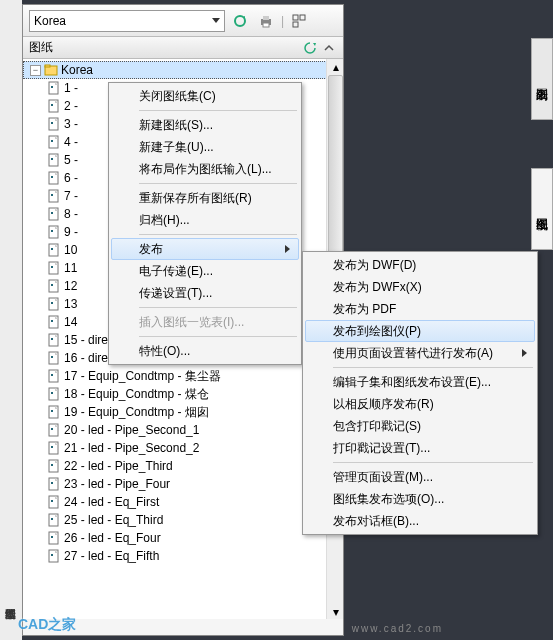 This screenshot has width=553, height=640. What do you see at coordinates (205, 249) in the screenshot?
I see `menu-item: 发布` at bounding box center [205, 249].